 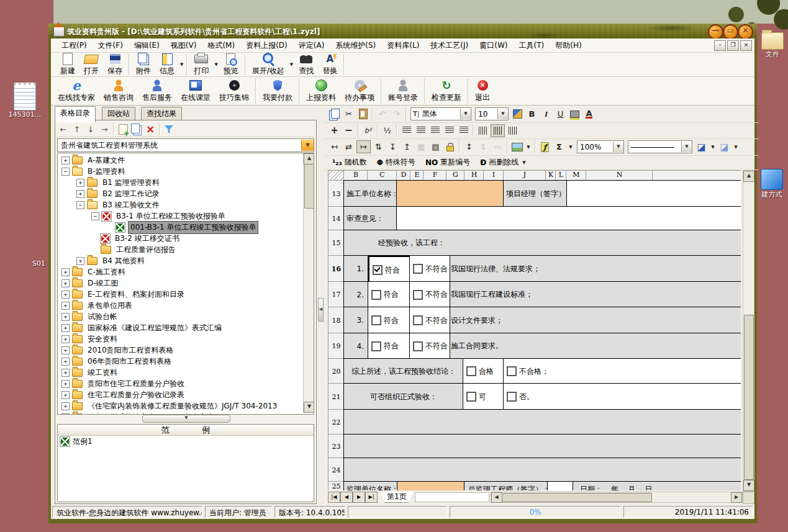 I want to click on toolbar-button-5: 信息, so click(x=167, y=65).